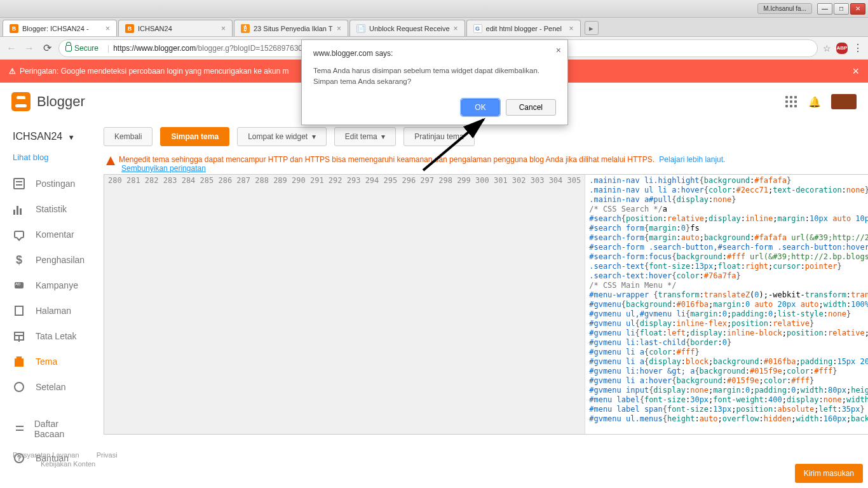 Image resolution: width=868 pixels, height=488 pixels. I want to click on campaign-icon, so click(19, 285).